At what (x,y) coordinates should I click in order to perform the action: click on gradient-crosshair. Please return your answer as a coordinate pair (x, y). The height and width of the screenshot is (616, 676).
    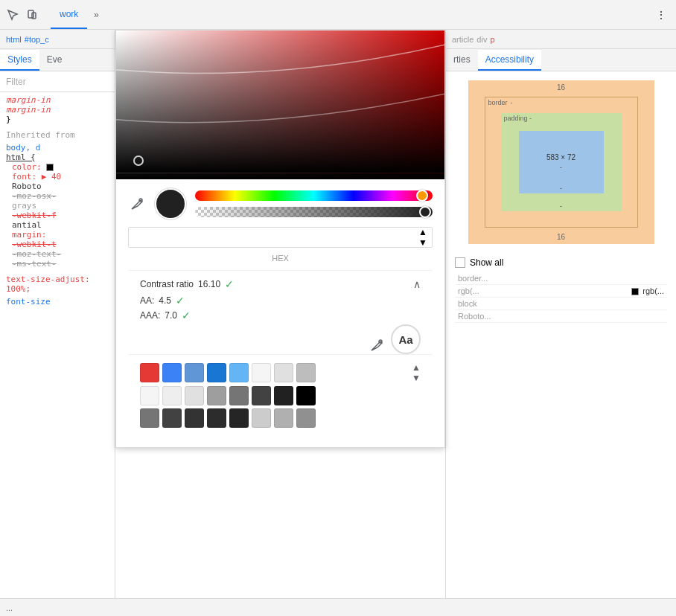
    Looking at the image, I should click on (138, 161).